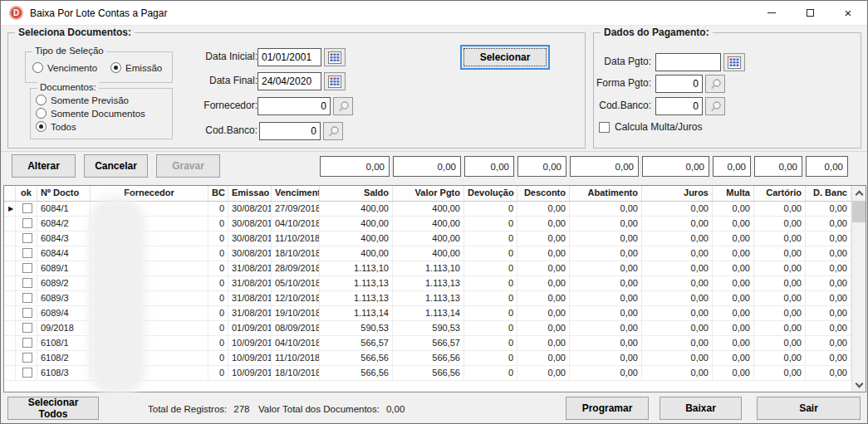 Image resolution: width=868 pixels, height=424 pixels. Describe the element at coordinates (216, 105) in the screenshot. I see `fornecedor-label: Fornecedor:` at that location.